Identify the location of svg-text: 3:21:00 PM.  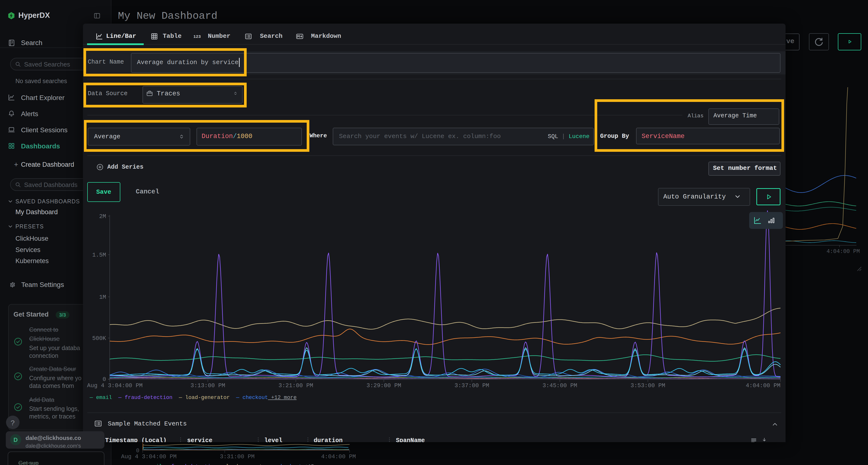
(296, 386).